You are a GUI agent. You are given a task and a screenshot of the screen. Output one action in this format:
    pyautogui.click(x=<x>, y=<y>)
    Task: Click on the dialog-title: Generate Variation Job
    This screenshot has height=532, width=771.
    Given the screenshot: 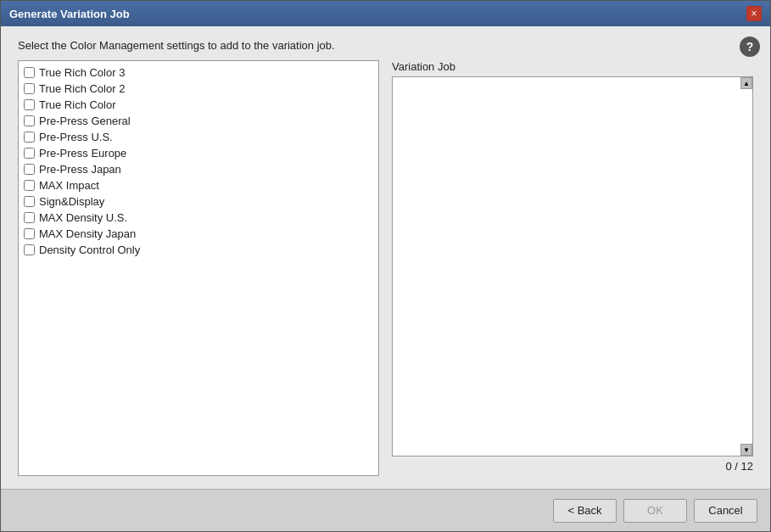 What is the action you would take?
    pyautogui.click(x=70, y=14)
    